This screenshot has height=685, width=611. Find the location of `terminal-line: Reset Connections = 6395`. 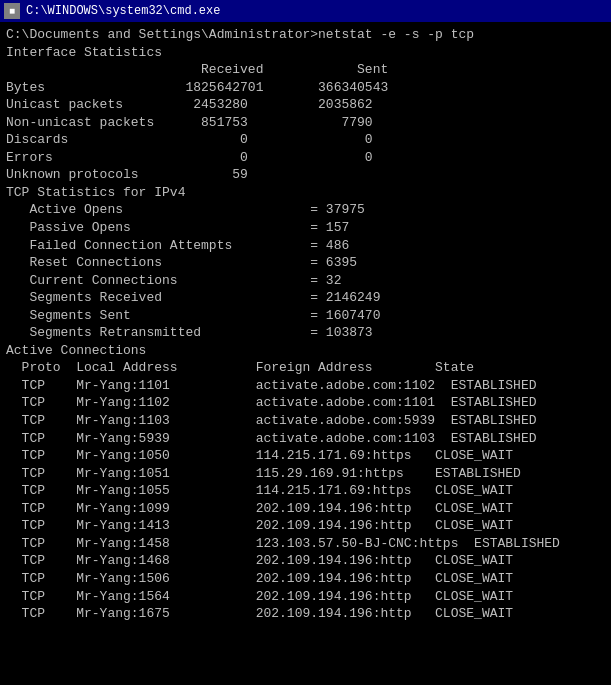

terminal-line: Reset Connections = 6395 is located at coordinates (306, 263).